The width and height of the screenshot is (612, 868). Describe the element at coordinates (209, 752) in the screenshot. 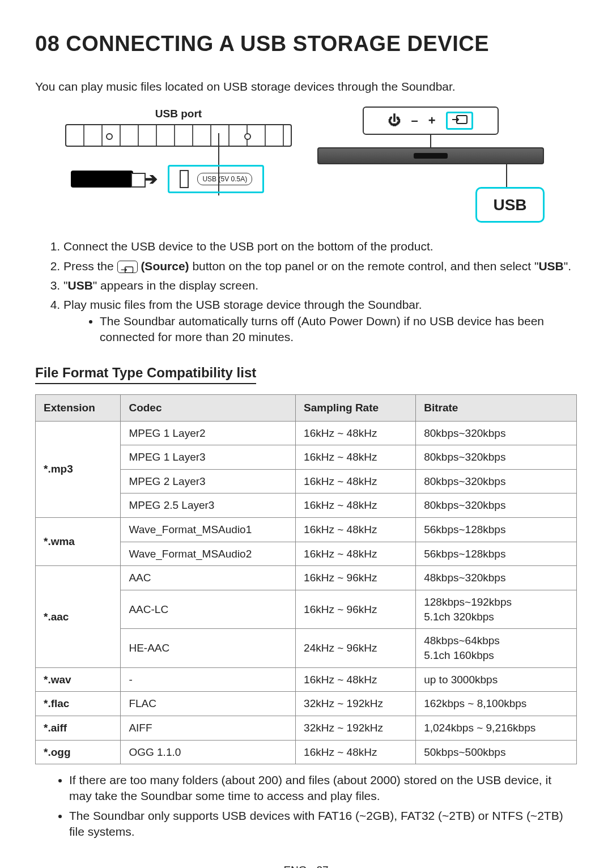

I see `cell-codec: OGG 1.1.0` at that location.